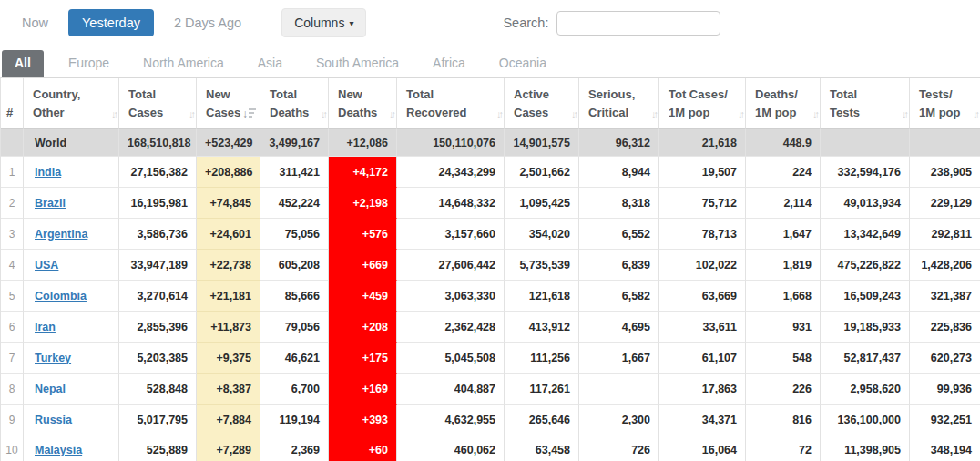 The height and width of the screenshot is (461, 980). Describe the element at coordinates (865, 265) in the screenshot. I see `cell-total-tests: 475,226,822` at that location.